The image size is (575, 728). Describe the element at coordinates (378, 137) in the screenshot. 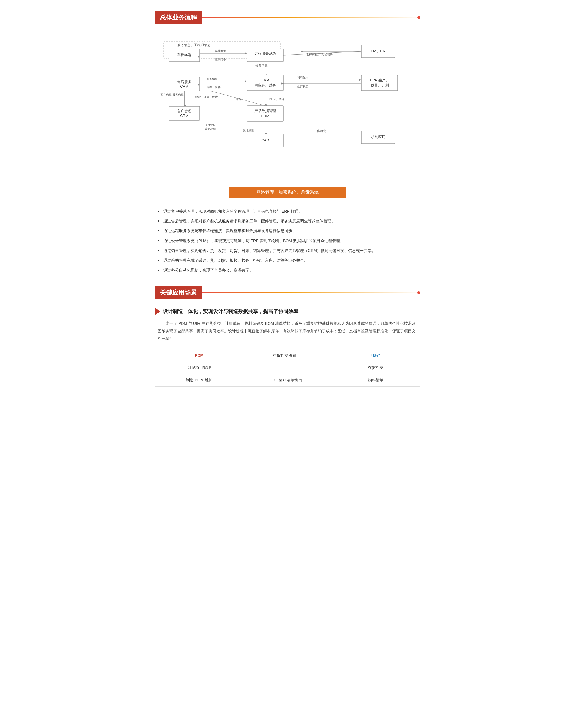

I see `svg-text: 移动应用` at that location.